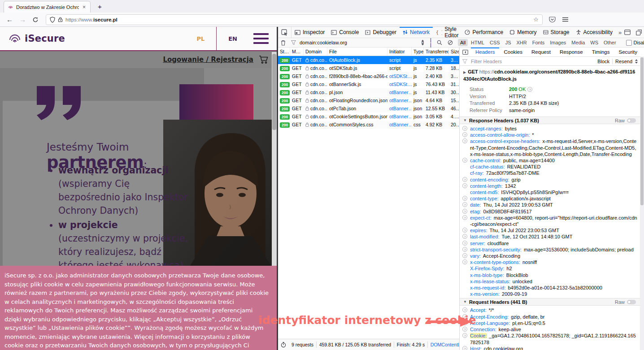  Describe the element at coordinates (436, 52) in the screenshot. I see `column-header: Transferred` at that location.